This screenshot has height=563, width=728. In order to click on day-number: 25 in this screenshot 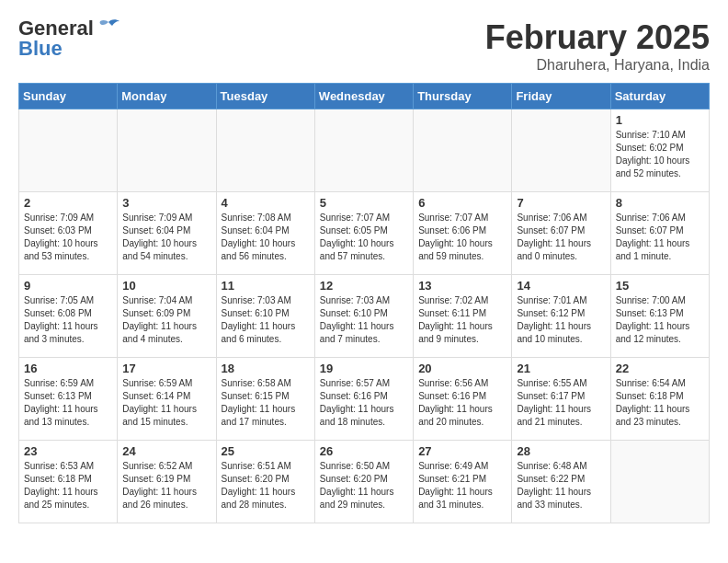, I will do `click(266, 451)`.